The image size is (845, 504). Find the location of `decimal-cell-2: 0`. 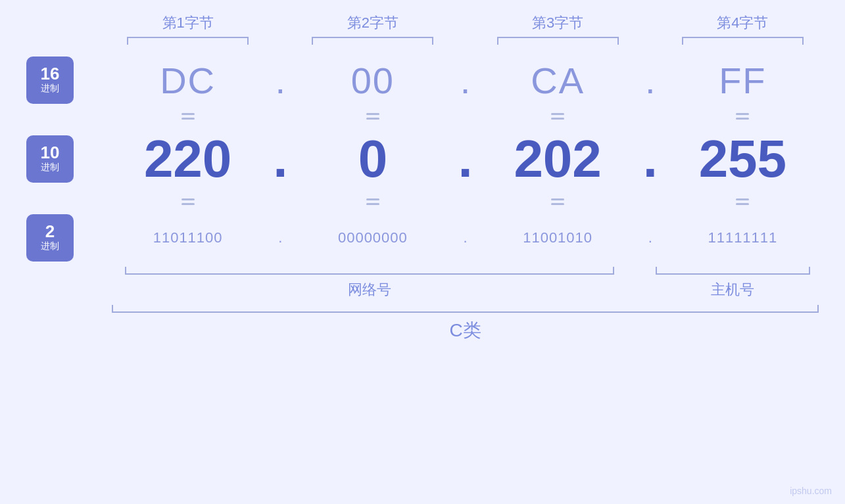

decimal-cell-2: 0 is located at coordinates (372, 159).